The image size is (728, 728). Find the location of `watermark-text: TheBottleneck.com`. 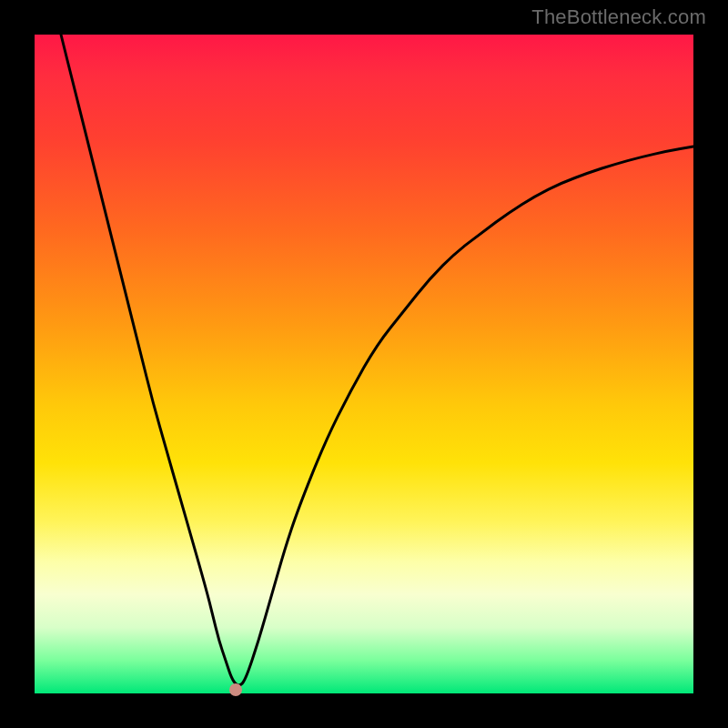

watermark-text: TheBottleneck.com is located at coordinates (619, 17).